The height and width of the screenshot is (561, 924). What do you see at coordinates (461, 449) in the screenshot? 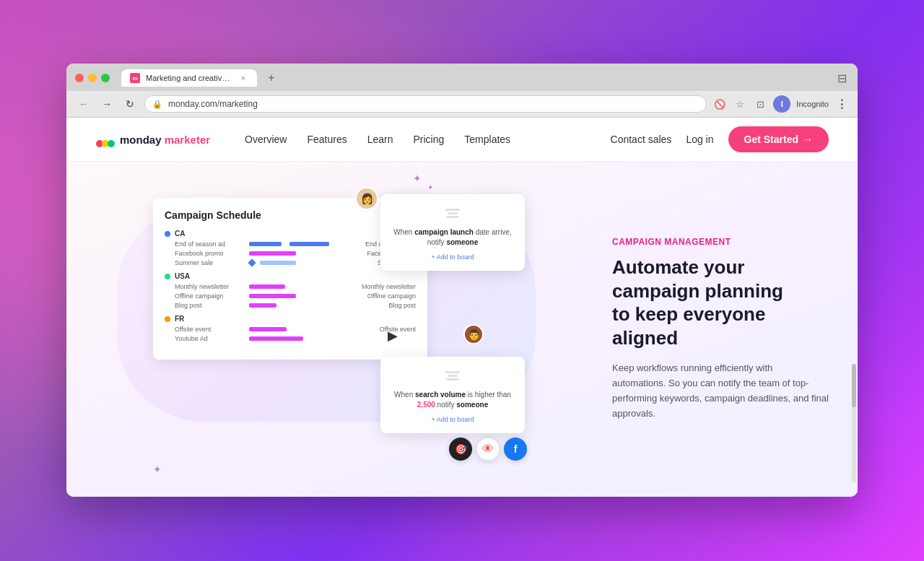
I see `integration-icon-dark: 🎯` at bounding box center [461, 449].